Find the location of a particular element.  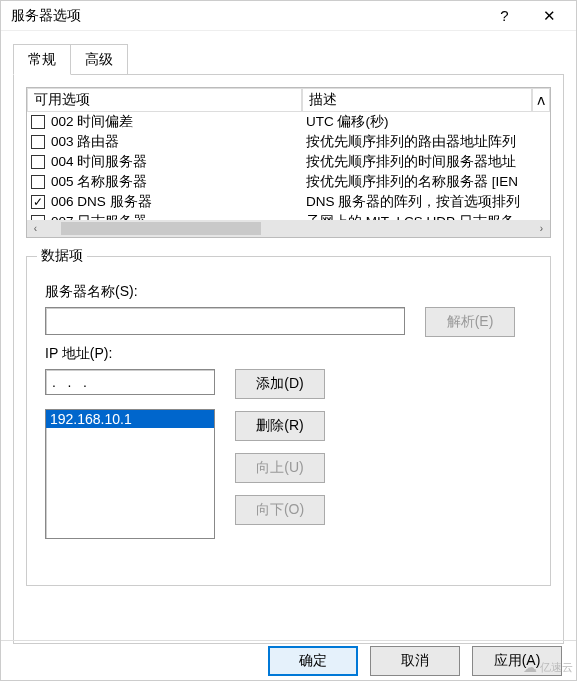

col-header-description: 描述 is located at coordinates (417, 100).